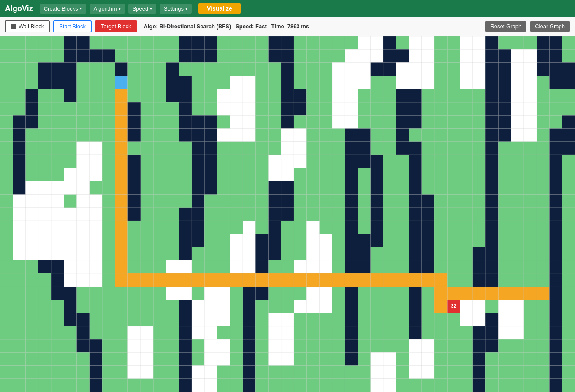 This screenshot has height=392, width=575. What do you see at coordinates (288, 27) in the screenshot?
I see `toolbar: Wall Block Start Block Target Block Algo…` at bounding box center [288, 27].